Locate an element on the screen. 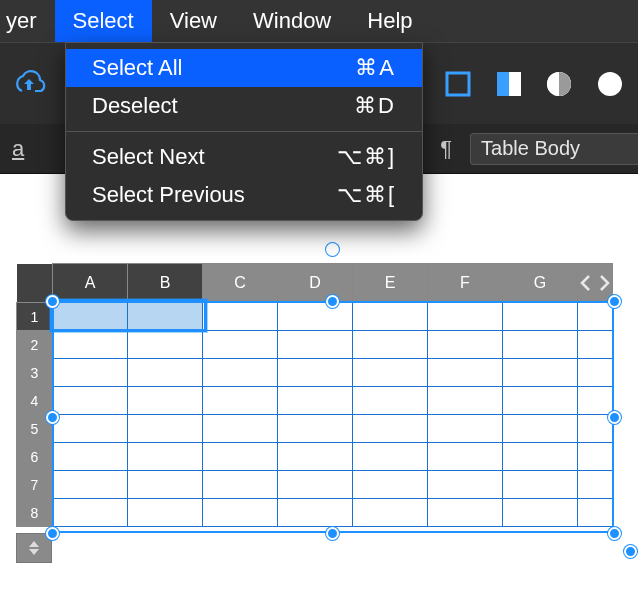 Image resolution: width=638 pixels, height=592 pixels. circle-split-icon is located at coordinates (560, 84).